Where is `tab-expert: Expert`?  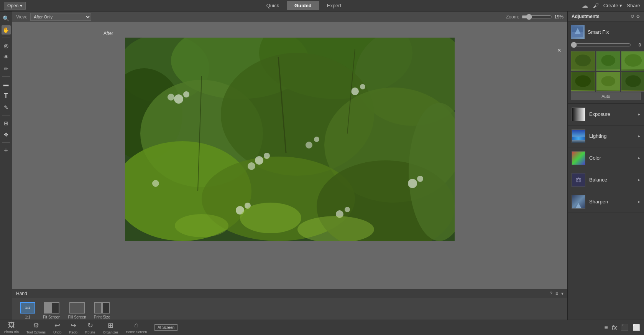
tab-expert: Expert is located at coordinates (334, 5).